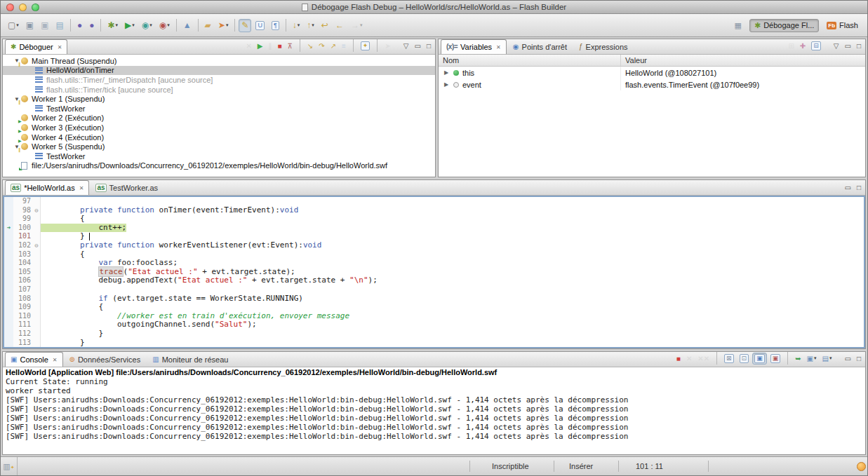  I want to click on stderr-console-button: ▣, so click(776, 359).